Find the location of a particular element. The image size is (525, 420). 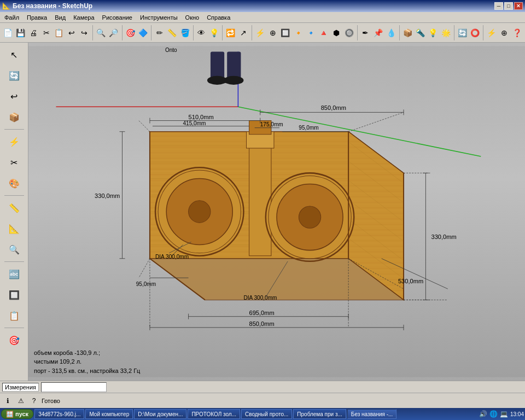

toolbar-button: 🖨 is located at coordinates (34, 33).